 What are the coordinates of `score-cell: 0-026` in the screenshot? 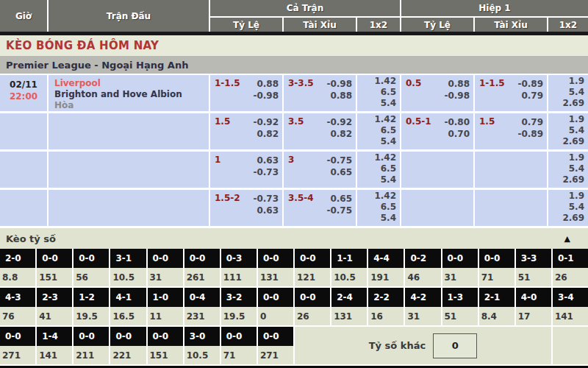 It's located at (312, 306).